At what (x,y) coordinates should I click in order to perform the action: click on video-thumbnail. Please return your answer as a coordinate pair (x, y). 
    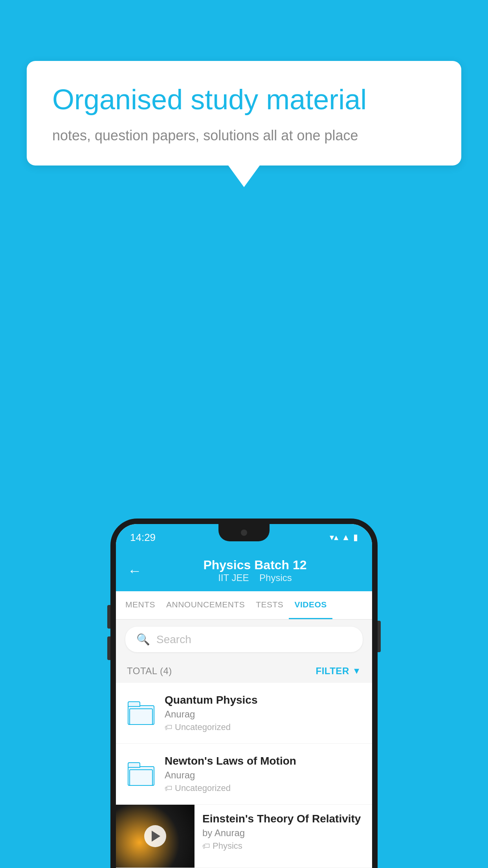
    Looking at the image, I should click on (155, 836).